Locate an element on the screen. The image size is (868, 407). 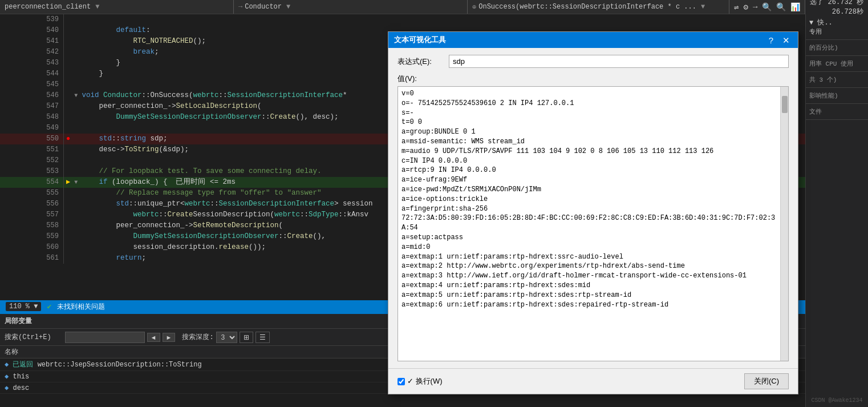
line-number: 546 is located at coordinates (32, 96).